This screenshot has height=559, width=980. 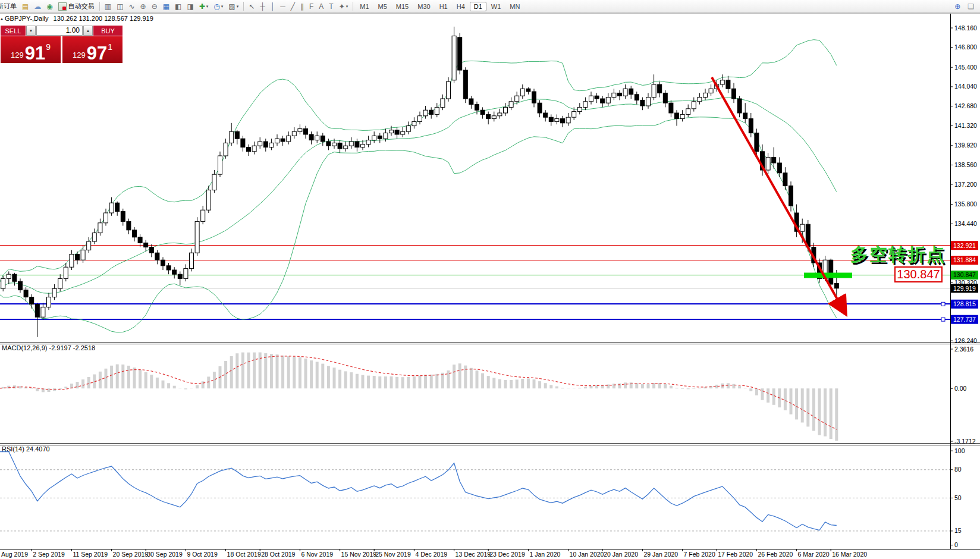 I want to click on timeframe-h4: H4, so click(x=461, y=7).